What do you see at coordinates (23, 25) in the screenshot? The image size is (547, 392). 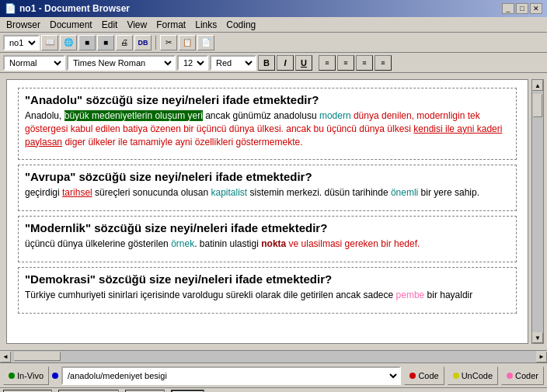 I see `menu-browser: Browser` at bounding box center [23, 25].